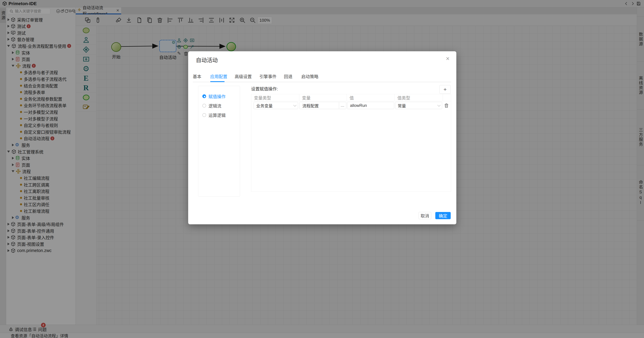 This screenshot has height=338, width=644. What do you see at coordinates (419, 98) in the screenshot?
I see `col-value-type: 值类型` at bounding box center [419, 98].